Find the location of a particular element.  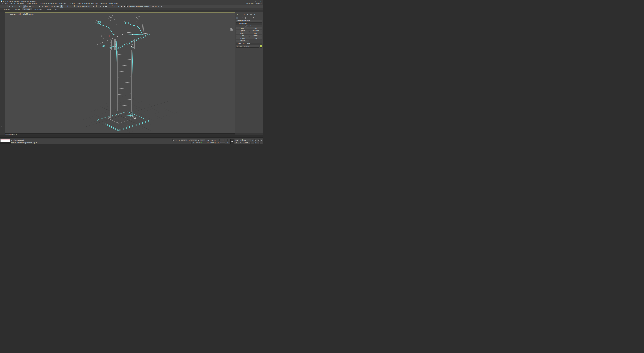

menu-item: Animation is located at coordinates (43, 4).